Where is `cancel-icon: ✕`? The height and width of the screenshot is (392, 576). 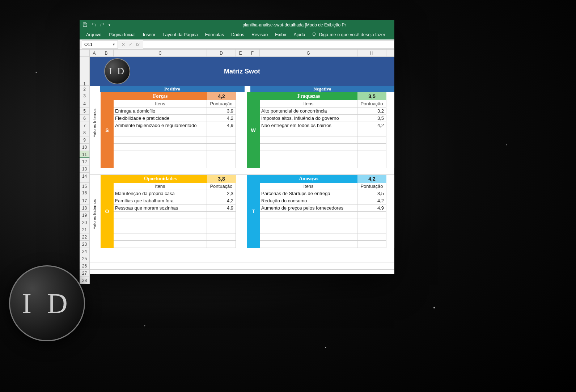
cancel-icon: ✕ is located at coordinates (123, 45).